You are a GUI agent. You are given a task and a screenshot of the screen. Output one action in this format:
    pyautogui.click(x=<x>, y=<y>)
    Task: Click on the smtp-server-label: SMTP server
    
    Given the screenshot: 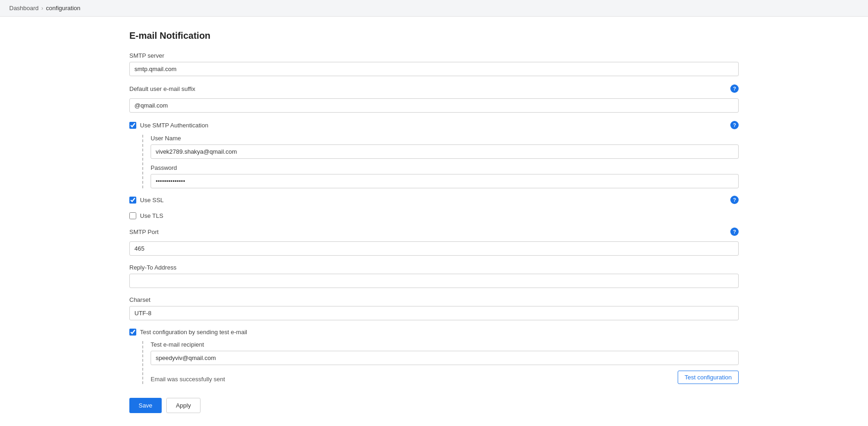 What is the action you would take?
    pyautogui.click(x=434, y=55)
    